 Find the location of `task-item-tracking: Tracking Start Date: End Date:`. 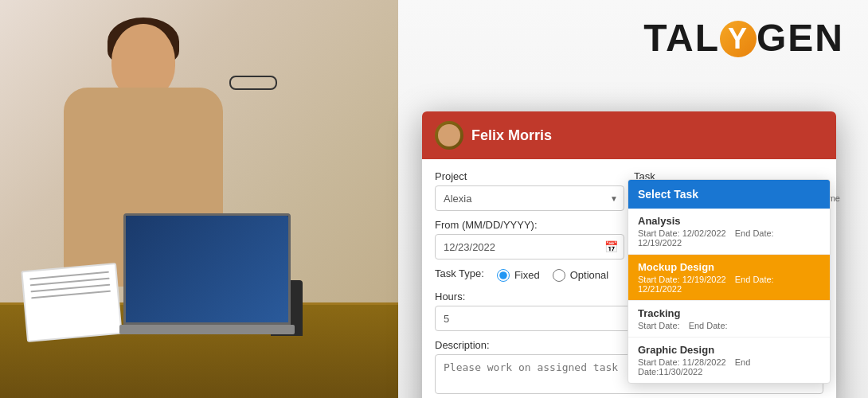

task-item-tracking: Tracking Start Date: End Date: is located at coordinates (729, 319).